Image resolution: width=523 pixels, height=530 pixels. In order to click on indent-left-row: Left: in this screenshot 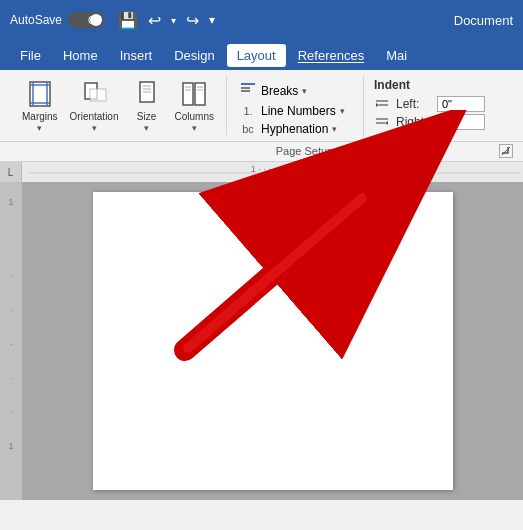, I will do `click(430, 104)`.